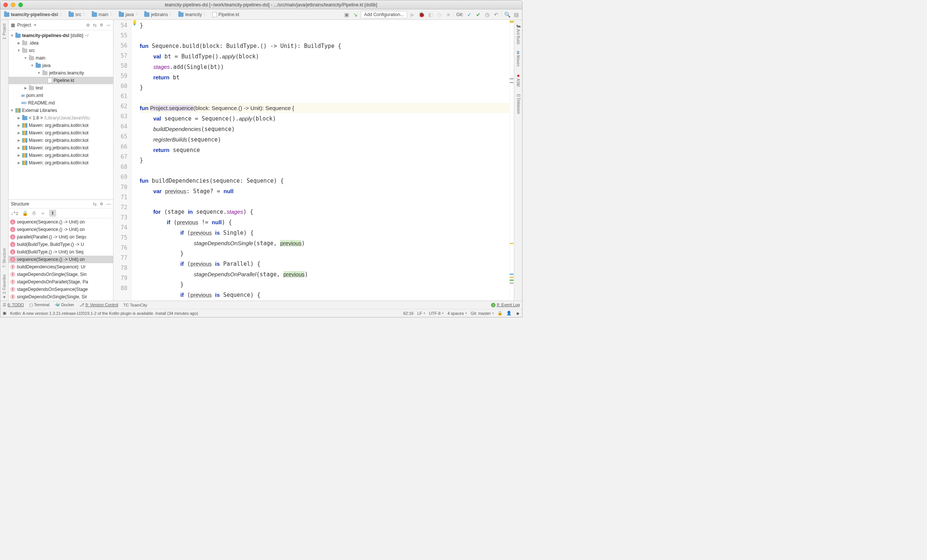  What do you see at coordinates (518, 80) in the screenshot?
I see `asm-tool-tab: ◆ ASM` at bounding box center [518, 80].